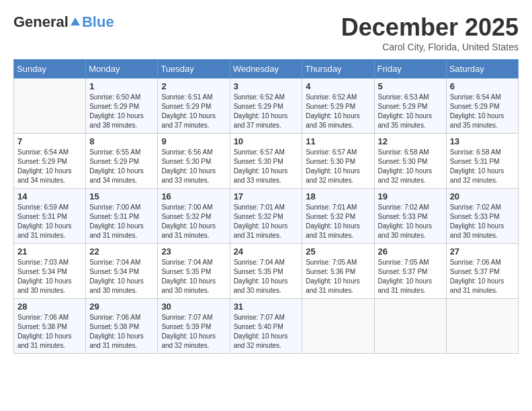 This screenshot has width=532, height=411. What do you see at coordinates (266, 106) in the screenshot?
I see `calendar-week-row: 1Sunrise: 6:50 AM Sunset: 5:29 PM Daylig…` at bounding box center [266, 106].